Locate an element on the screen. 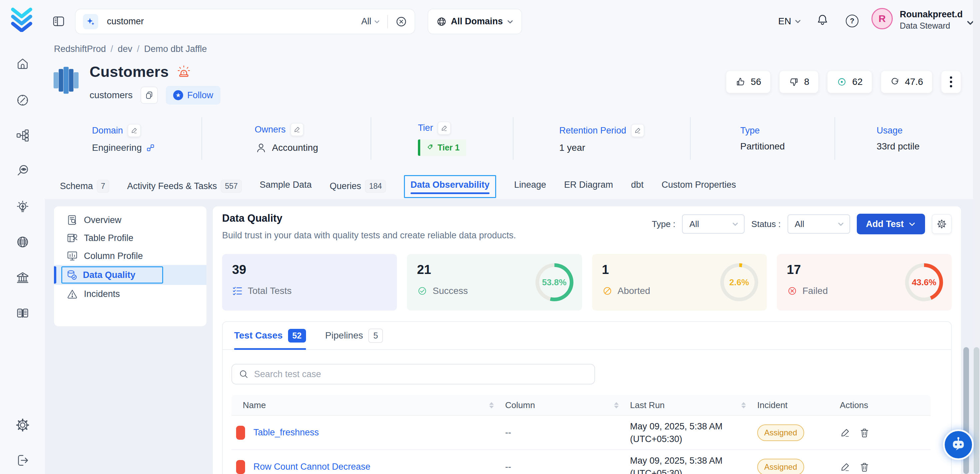 This screenshot has width=980, height=474. downvote-button: 8 is located at coordinates (799, 82).